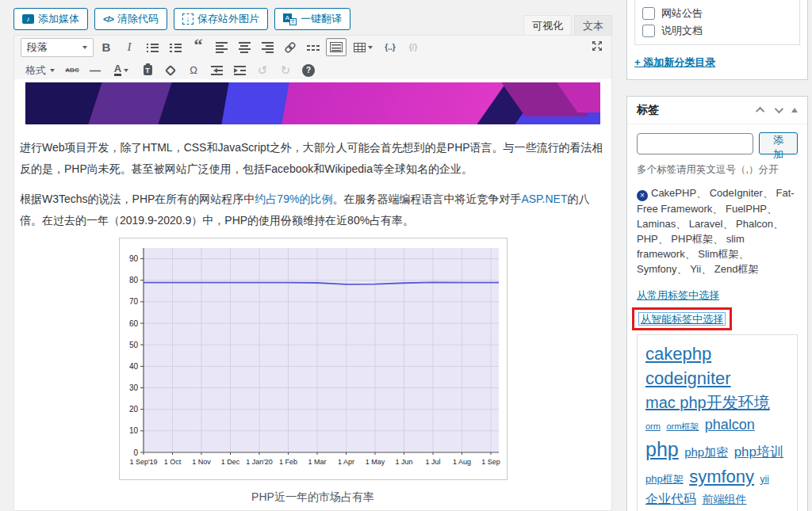  I want to click on tag-cloud-item: php培训, so click(759, 452).